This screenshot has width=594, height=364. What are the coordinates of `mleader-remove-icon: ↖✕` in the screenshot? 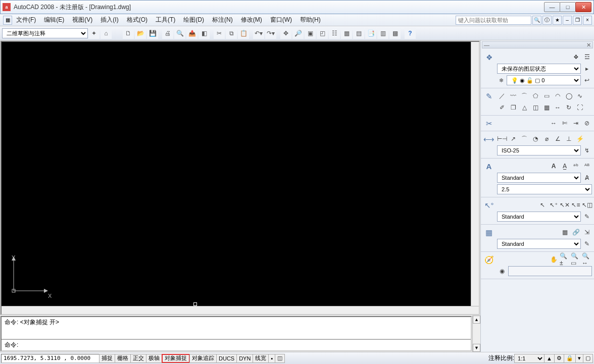 It's located at (565, 205).